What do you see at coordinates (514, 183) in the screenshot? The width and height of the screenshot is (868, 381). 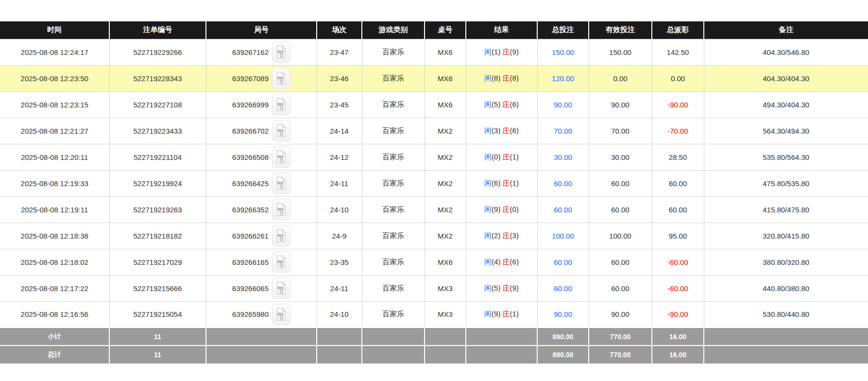 I see `result-banker-score: (1)` at bounding box center [514, 183].